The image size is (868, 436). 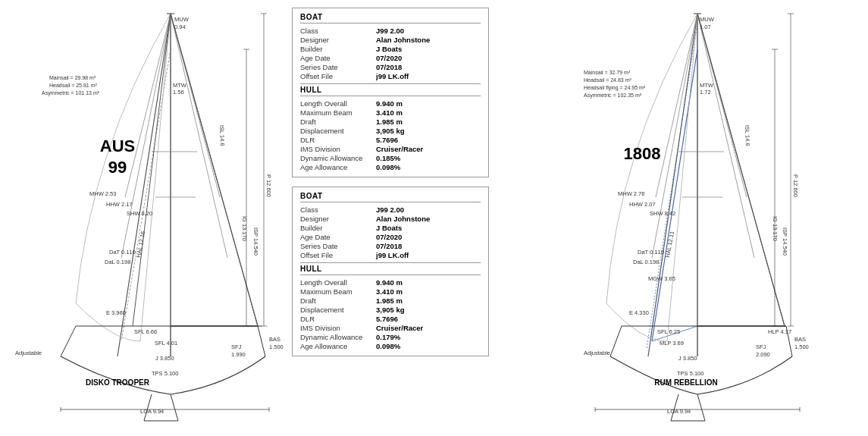 I want to click on card1-label-beam: Maximum Beam, so click(x=338, y=112).